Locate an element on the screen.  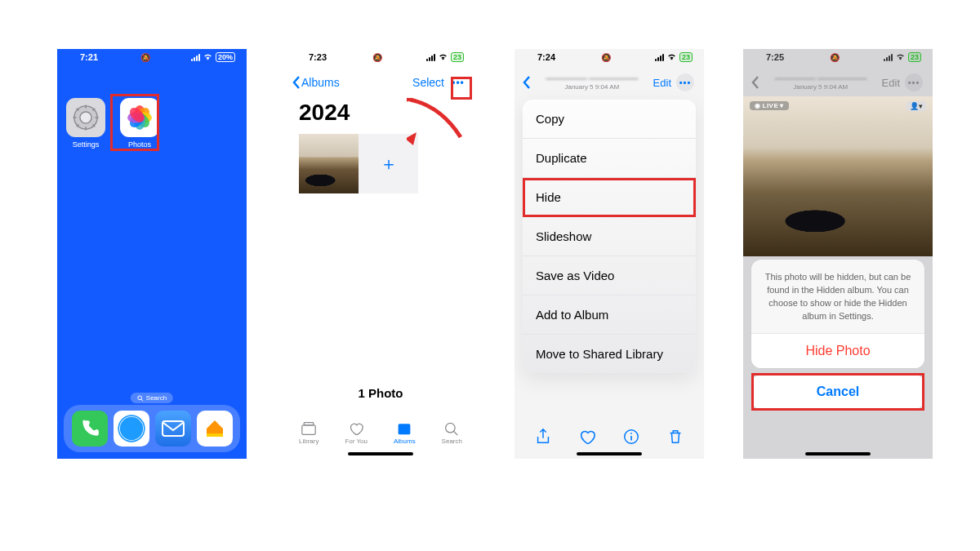
tab-albums: Albums is located at coordinates (405, 433).